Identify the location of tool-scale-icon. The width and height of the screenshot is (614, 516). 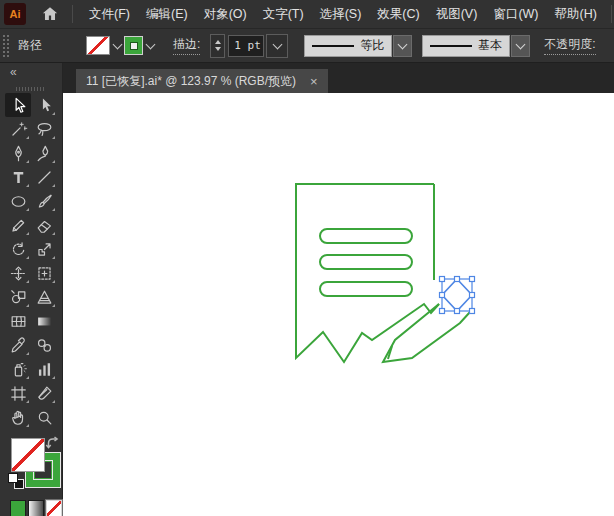
(44, 249).